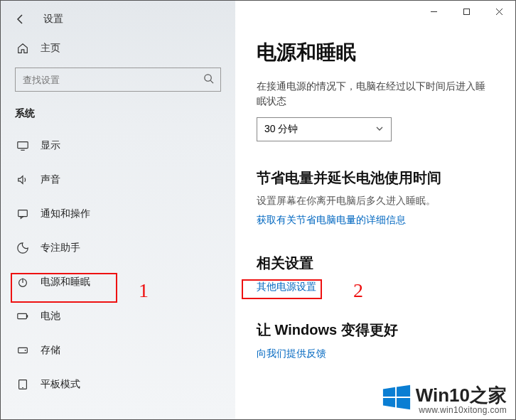  What do you see at coordinates (23, 350) in the screenshot?
I see `storage-icon` at bounding box center [23, 350].